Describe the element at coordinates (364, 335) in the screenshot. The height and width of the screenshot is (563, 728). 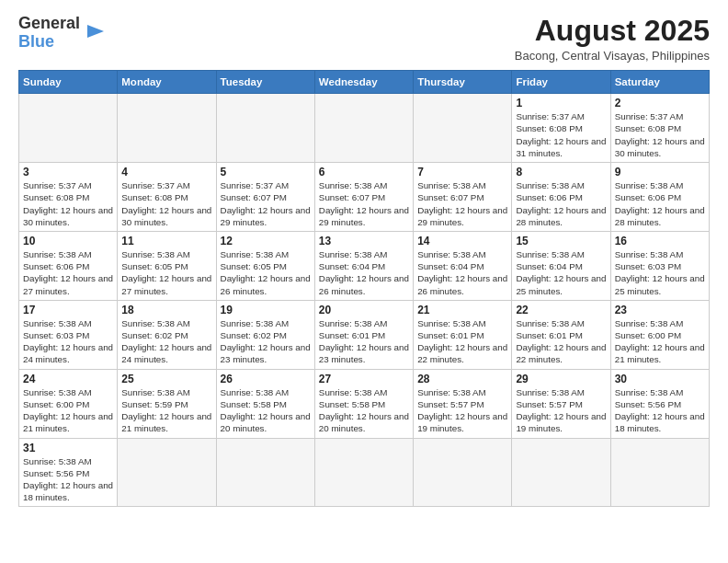
I see `calendar-week-row: 17Sunrise: 5:38 AM Sunset: 6:03 PM Dayli…` at that location.